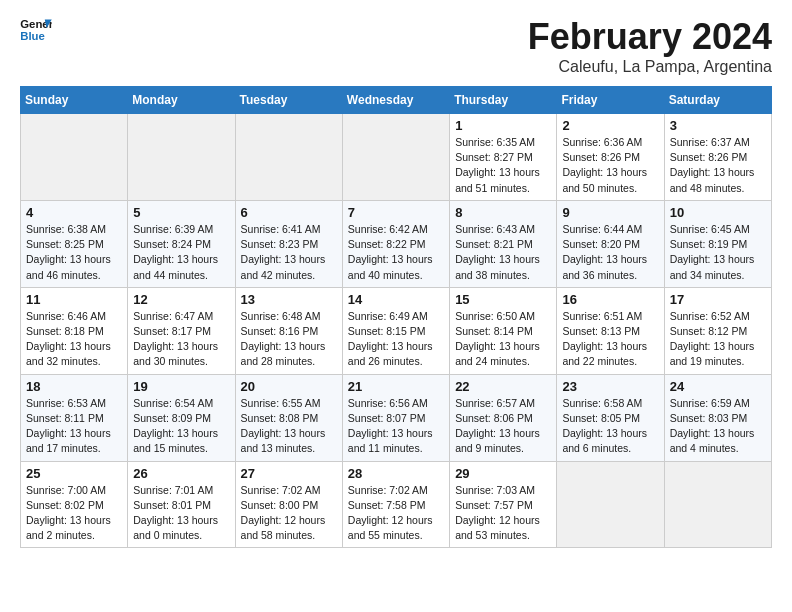 The width and height of the screenshot is (792, 612). What do you see at coordinates (74, 252) in the screenshot?
I see `day-info: Sunrise: 6:38 AMSunset: 8:25 PMDaylight:…` at bounding box center [74, 252].